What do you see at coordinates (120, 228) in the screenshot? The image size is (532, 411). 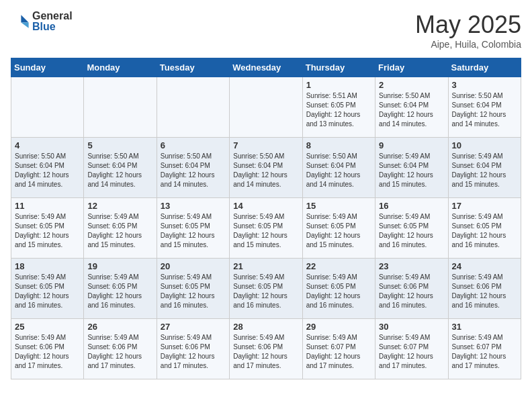 I see `calendar-cell: 12Sunrise: 5:49 AM Sunset: 6:05 PM Dayli…` at bounding box center [120, 228].